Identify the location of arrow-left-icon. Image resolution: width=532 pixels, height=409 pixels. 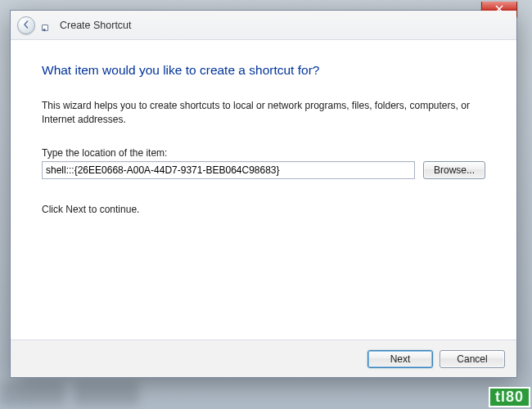
(26, 25).